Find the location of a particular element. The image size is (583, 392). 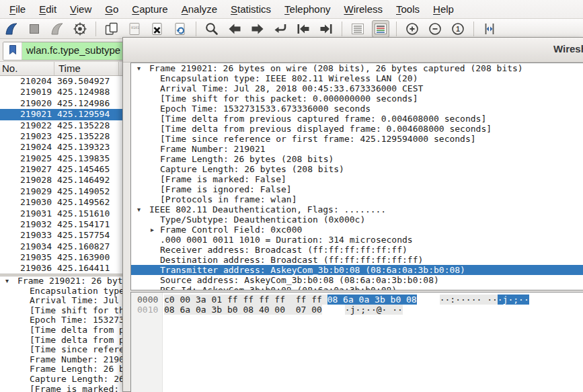

hex-byte-segment: 08 6a 0a 3b b0 08 40 00 07 00 is located at coordinates (243, 309).